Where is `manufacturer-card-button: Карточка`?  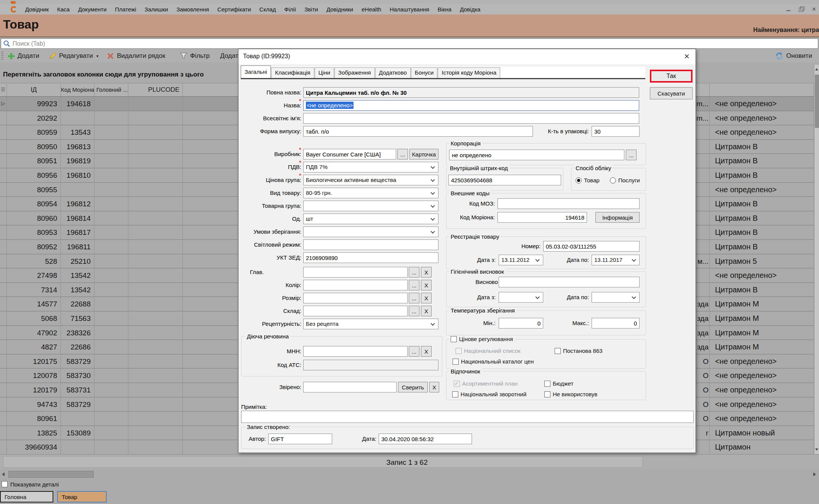 manufacturer-card-button: Карточка is located at coordinates (424, 154).